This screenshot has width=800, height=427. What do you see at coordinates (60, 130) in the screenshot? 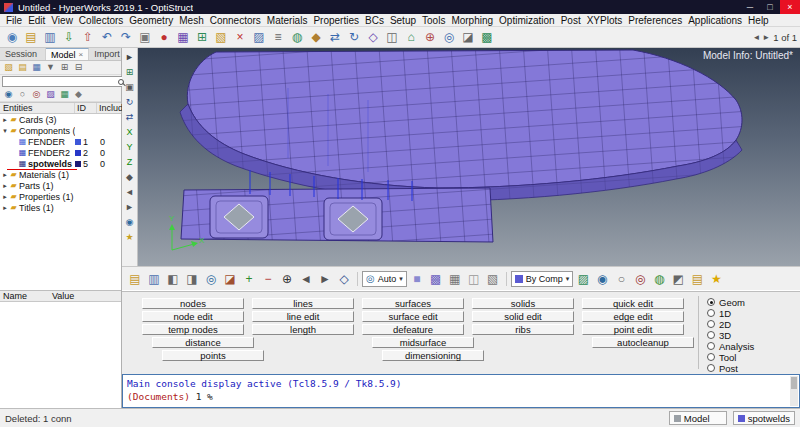
I see `tree-row: ▾ ▰ Components (3)` at bounding box center [60, 130].